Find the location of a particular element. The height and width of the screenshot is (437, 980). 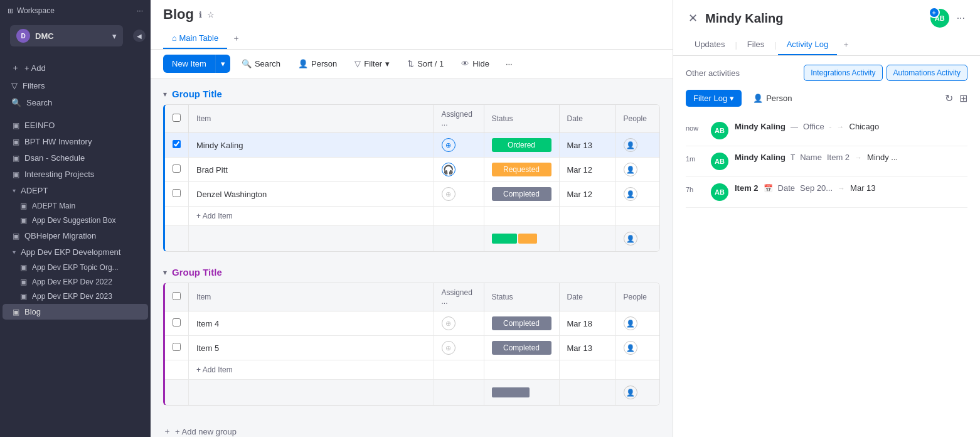

sidebar-item-ekp-dev-2023: ▣ App Dev EKP Dev 2023 is located at coordinates (75, 296).